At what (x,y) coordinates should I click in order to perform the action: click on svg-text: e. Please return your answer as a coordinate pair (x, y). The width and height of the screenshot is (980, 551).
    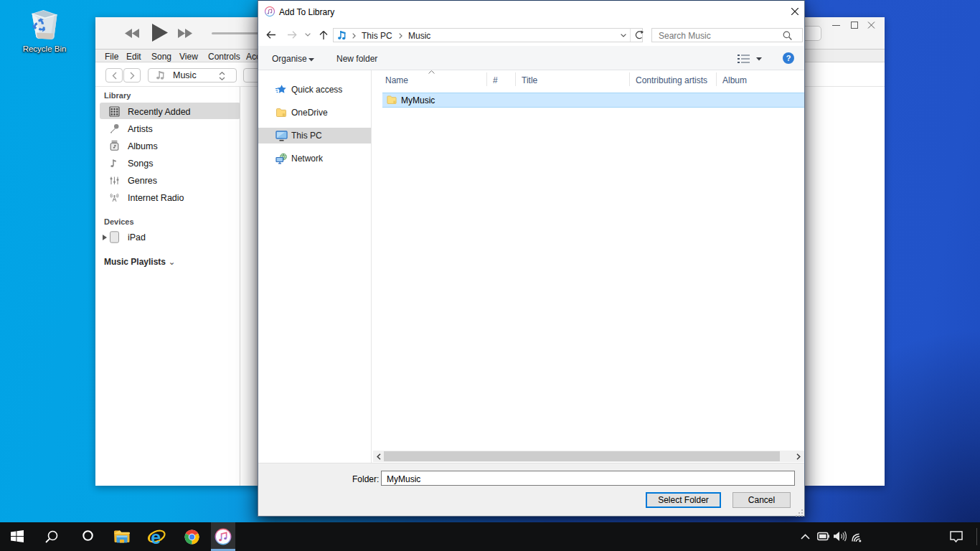
    Looking at the image, I should click on (156, 537).